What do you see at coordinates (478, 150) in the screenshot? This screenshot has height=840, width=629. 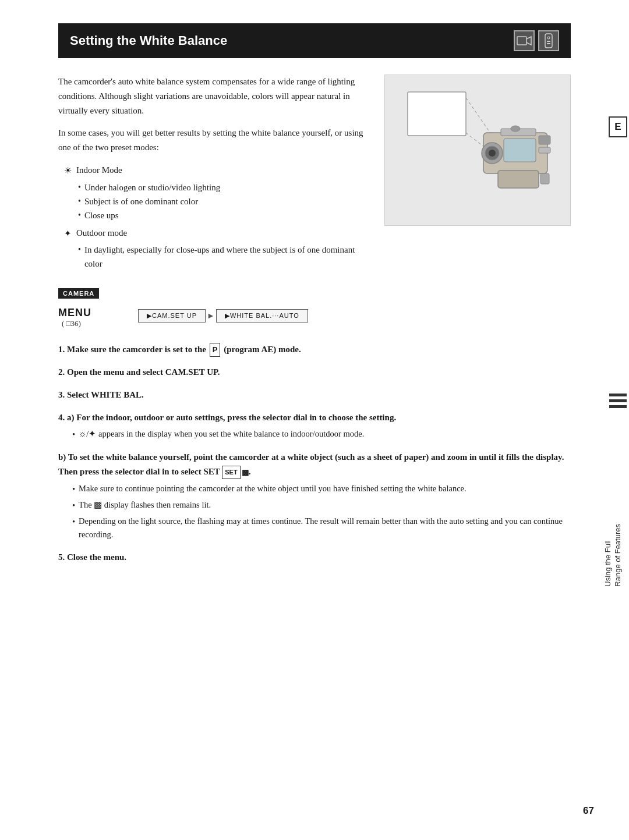 I see `camcorder-image` at bounding box center [478, 150].